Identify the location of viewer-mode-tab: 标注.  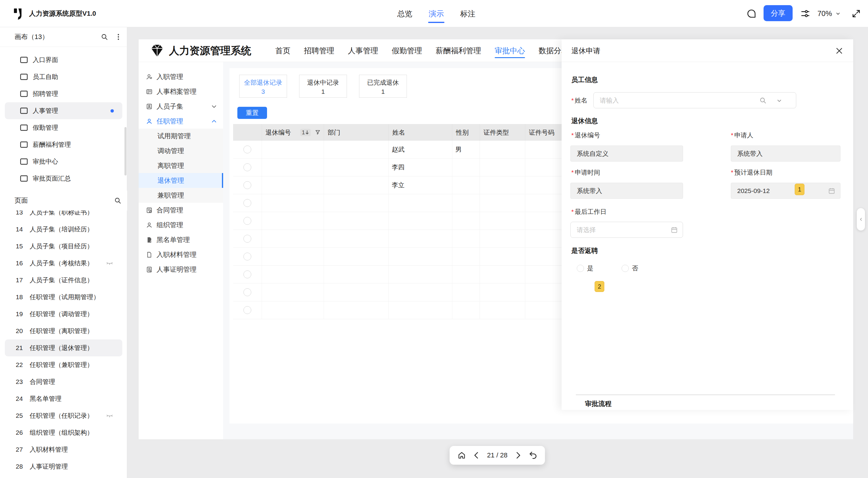
(468, 14).